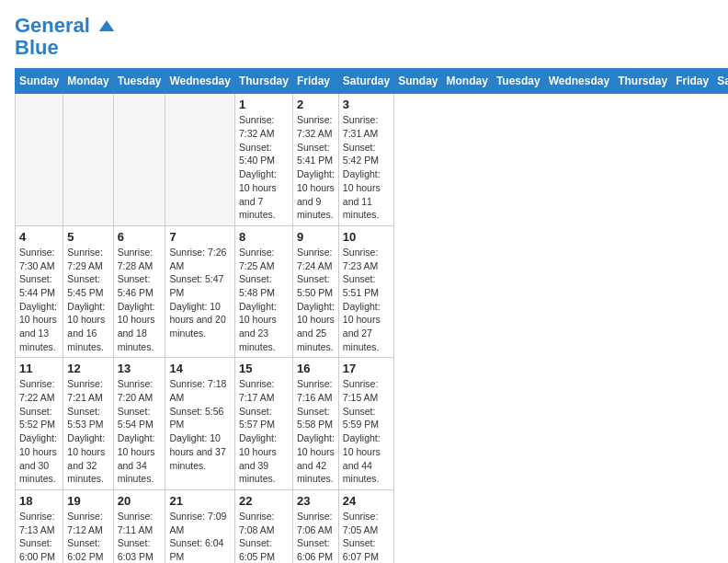 This screenshot has width=728, height=563. I want to click on day-info: Sunrise: 7:15 AMSunset: 5:59 PMDaylight:…, so click(366, 431).